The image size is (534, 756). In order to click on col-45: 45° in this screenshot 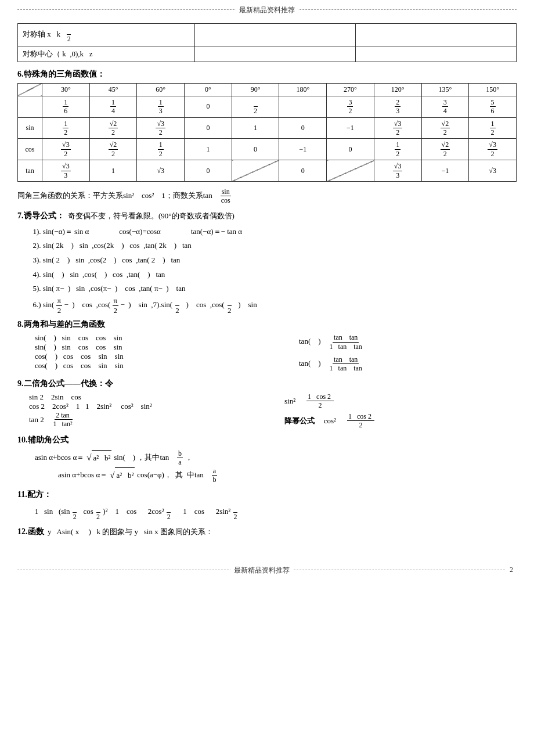, I will do `click(113, 89)`.